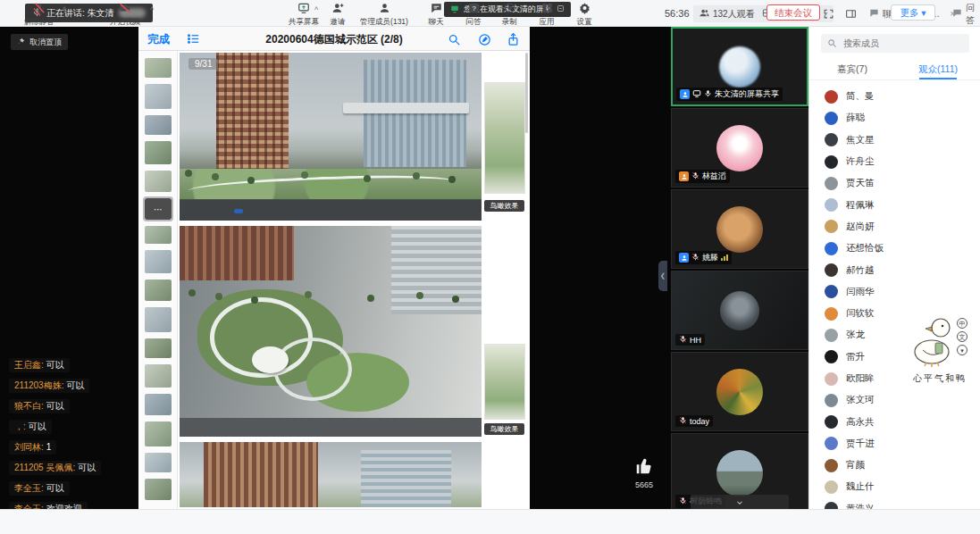 The image size is (980, 534). Describe the element at coordinates (913, 13) in the screenshot. I see `more-button: 更多 ▾` at that location.